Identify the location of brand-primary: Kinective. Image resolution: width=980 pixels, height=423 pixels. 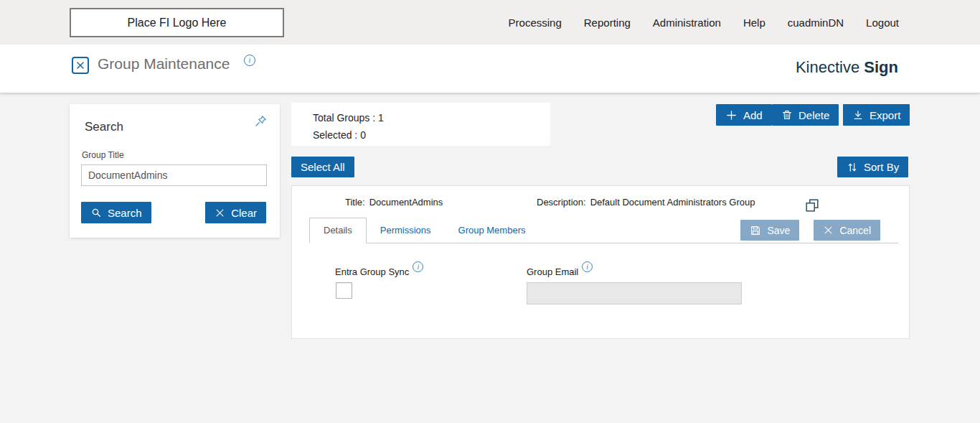
(828, 68).